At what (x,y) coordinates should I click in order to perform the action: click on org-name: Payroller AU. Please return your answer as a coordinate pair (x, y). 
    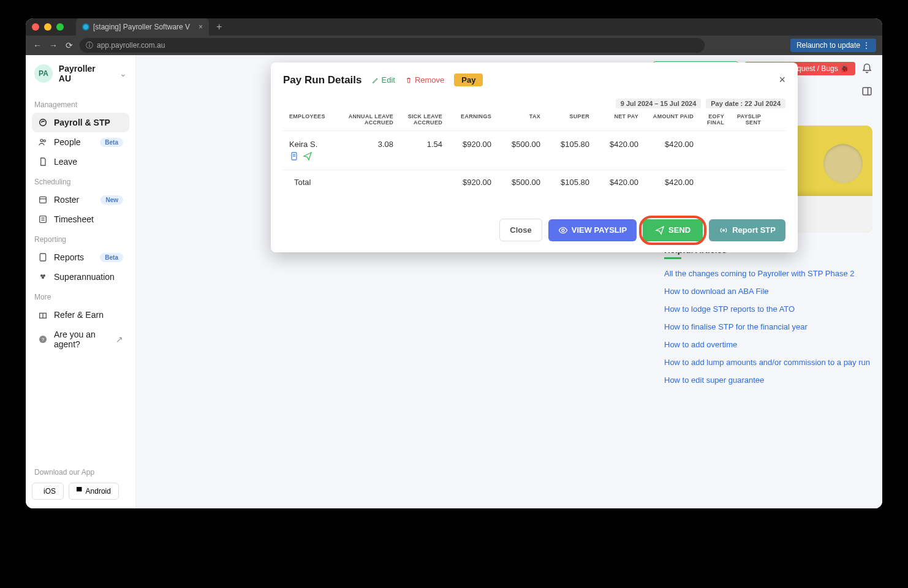
    Looking at the image, I should click on (85, 74).